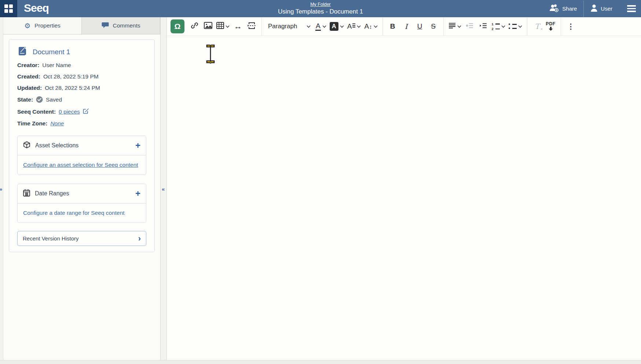  I want to click on font-color-icon: A, so click(318, 26).